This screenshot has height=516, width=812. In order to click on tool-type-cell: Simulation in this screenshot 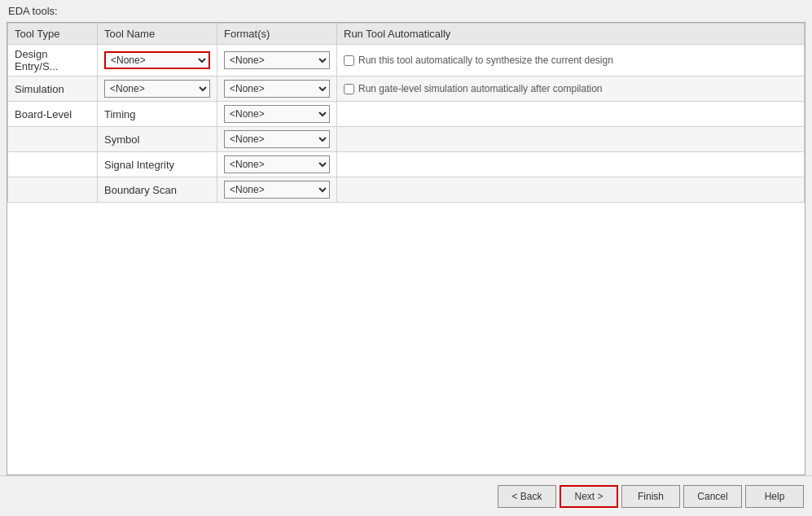, I will do `click(53, 90)`.